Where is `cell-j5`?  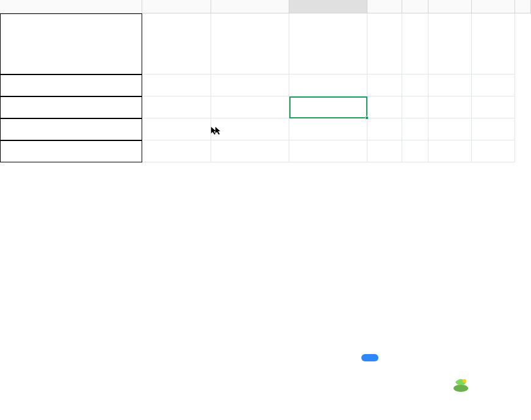 cell-j5 is located at coordinates (450, 151).